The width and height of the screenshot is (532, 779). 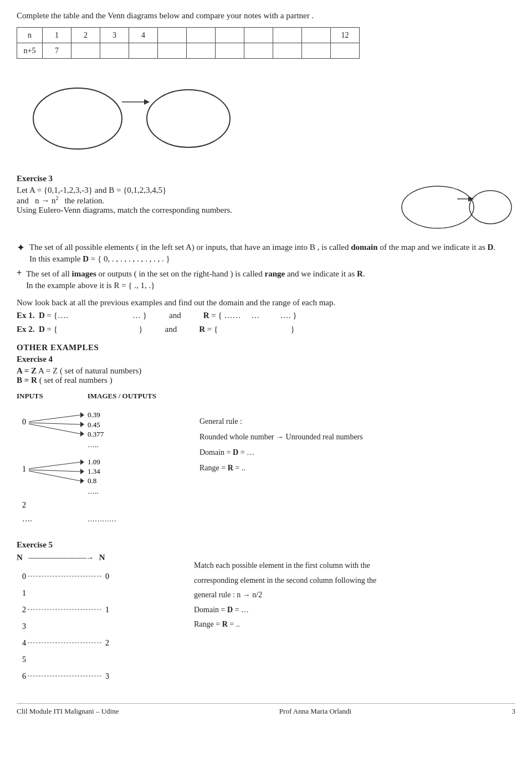 I want to click on table-row1-label: n, so click(x=30, y=35).